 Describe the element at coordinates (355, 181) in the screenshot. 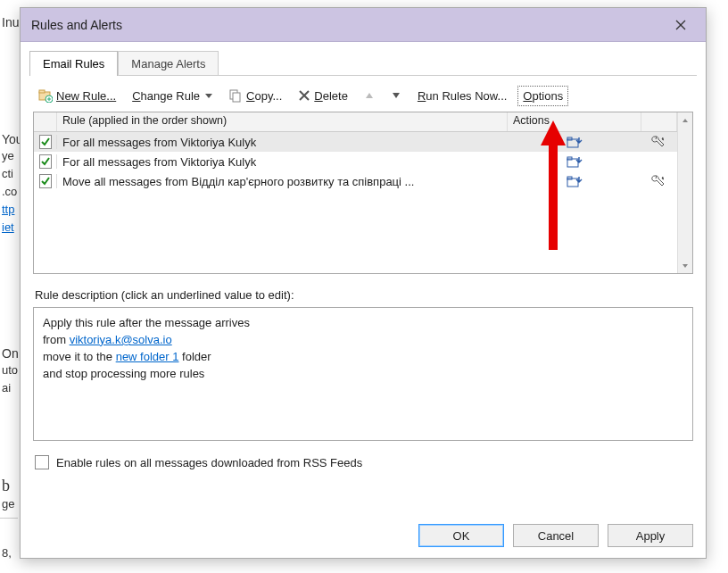

I see `rule-row: Move all messages from Відділ кар'єрного…` at that location.